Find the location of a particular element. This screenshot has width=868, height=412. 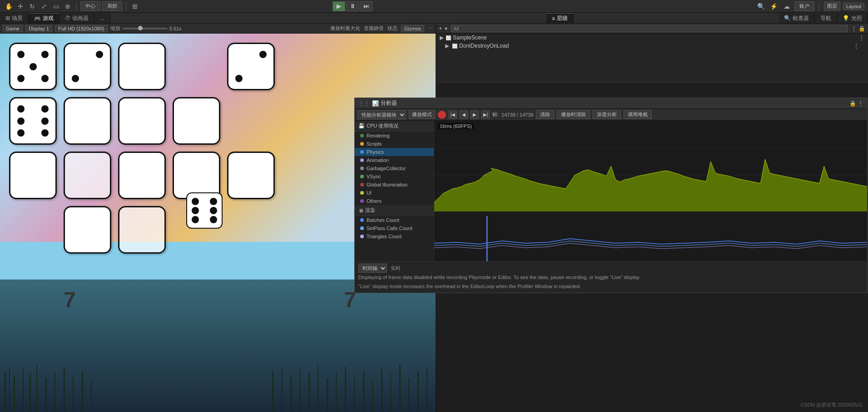

profiler-rendering: Rendering is located at coordinates (394, 136).